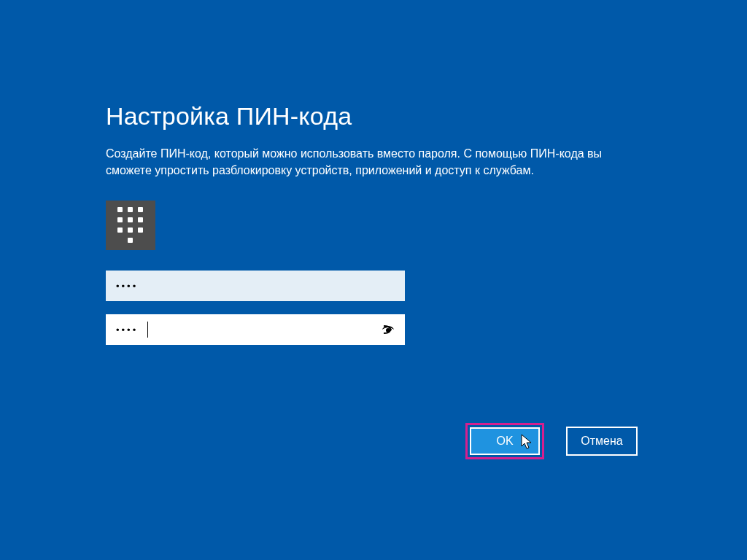 The image size is (747, 560). Describe the element at coordinates (551, 441) in the screenshot. I see `dialog-button-row: OK Отмена` at that location.